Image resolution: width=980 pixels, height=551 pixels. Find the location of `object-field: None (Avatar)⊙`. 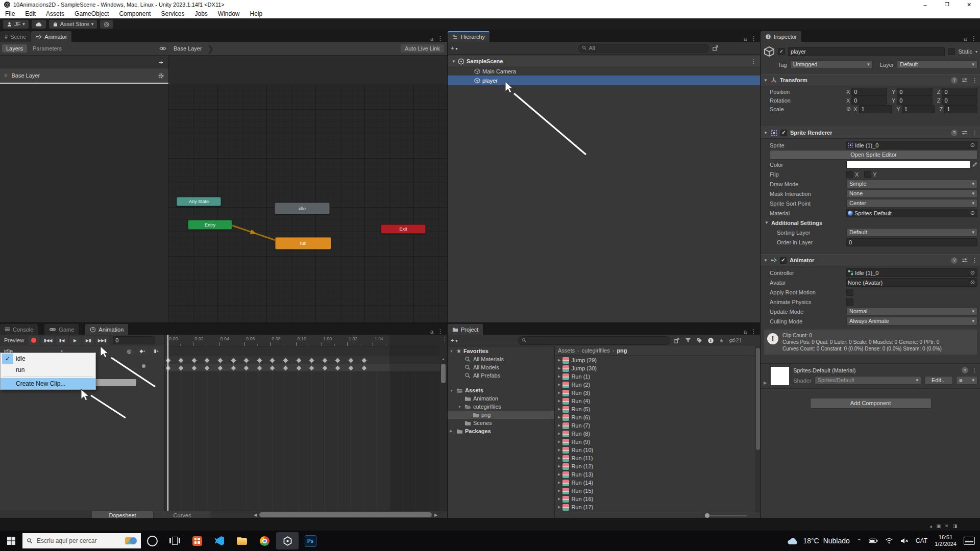

object-field: None (Avatar)⊙ is located at coordinates (912, 283).